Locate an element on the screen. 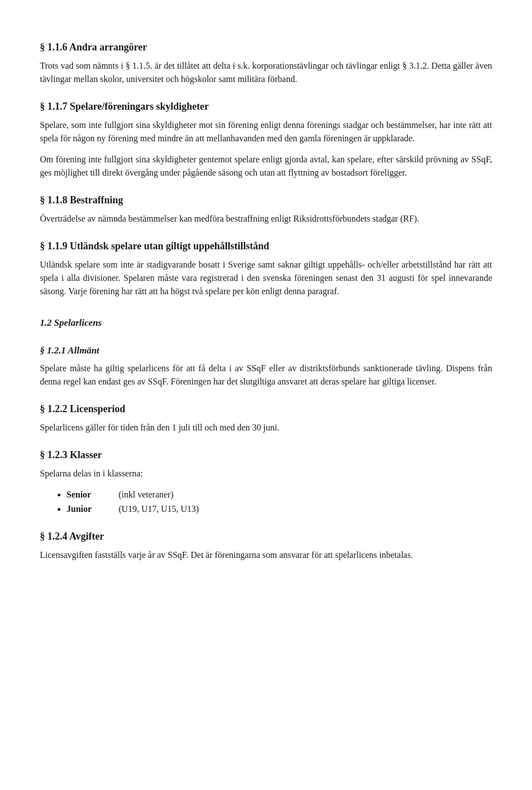 This screenshot has height=790, width=532. heading-1-1-7: § 1.1.7 Spelare/föreningars skyldigheter is located at coordinates (266, 106).